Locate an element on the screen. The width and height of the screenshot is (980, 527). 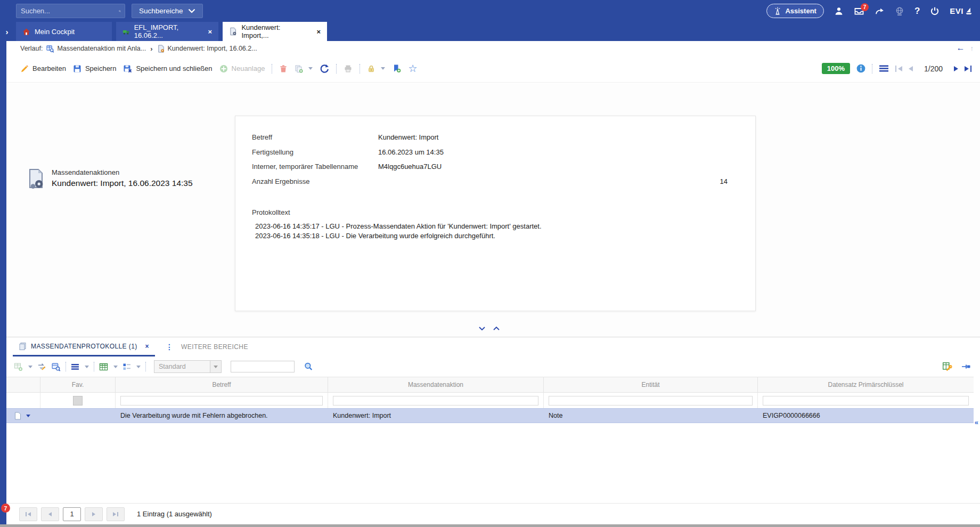
header-massendatenaktion: Massendatenaktion is located at coordinates (436, 385).